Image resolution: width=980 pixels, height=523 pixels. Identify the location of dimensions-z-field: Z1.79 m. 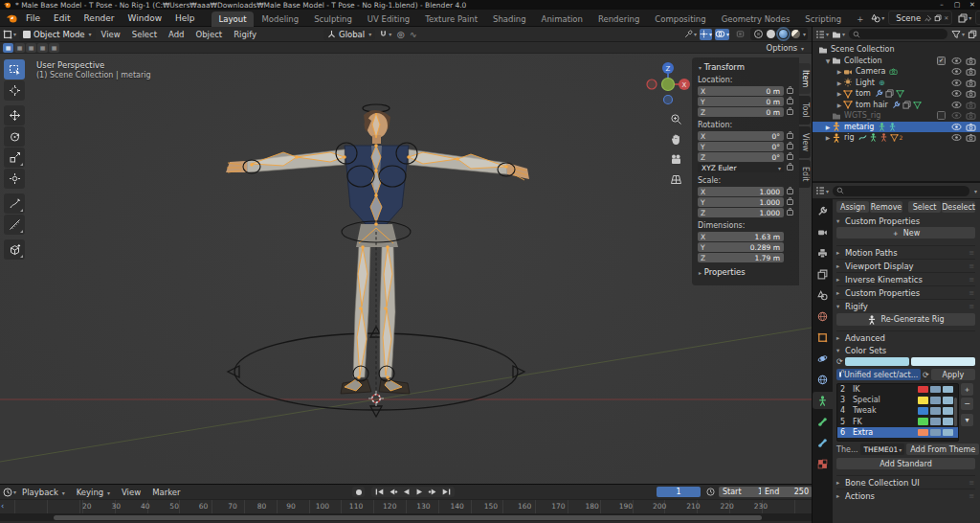
(741, 258).